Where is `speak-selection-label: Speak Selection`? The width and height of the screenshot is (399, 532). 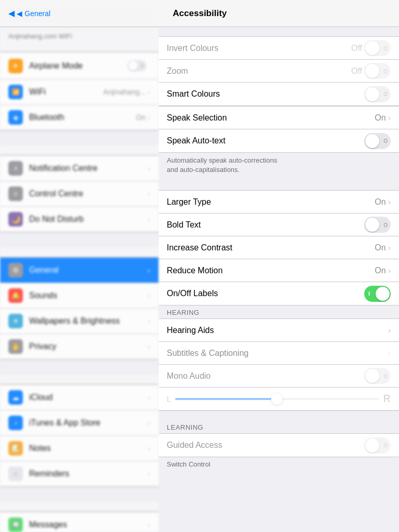 speak-selection-label: Speak Selection is located at coordinates (271, 118).